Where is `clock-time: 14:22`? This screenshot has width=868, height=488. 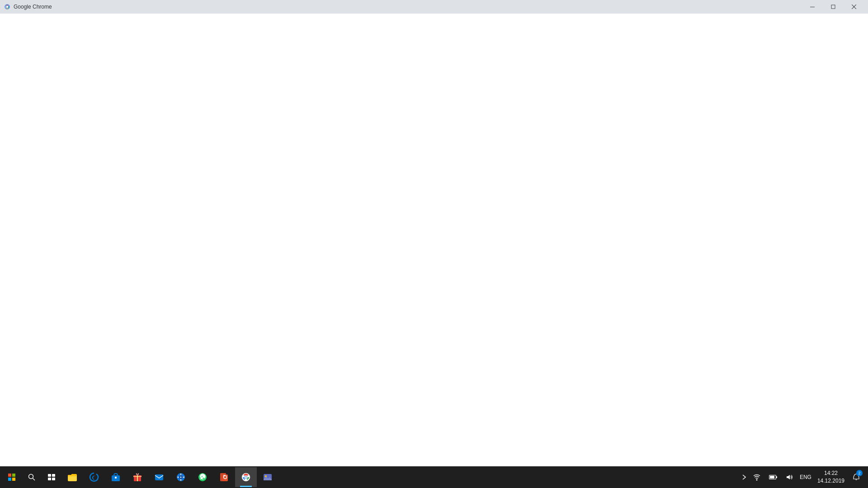 clock-time: 14:22 is located at coordinates (831, 474).